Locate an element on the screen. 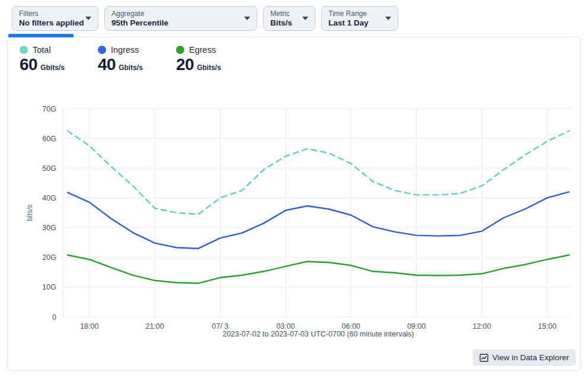 This screenshot has width=588, height=378. y-tick-label: 10G is located at coordinates (49, 287).